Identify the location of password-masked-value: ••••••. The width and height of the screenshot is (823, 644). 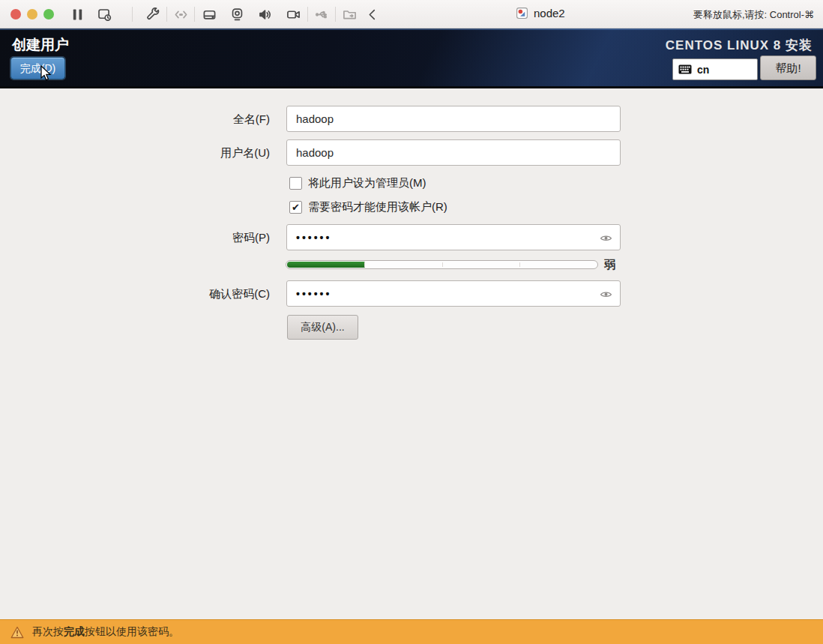
(313, 238).